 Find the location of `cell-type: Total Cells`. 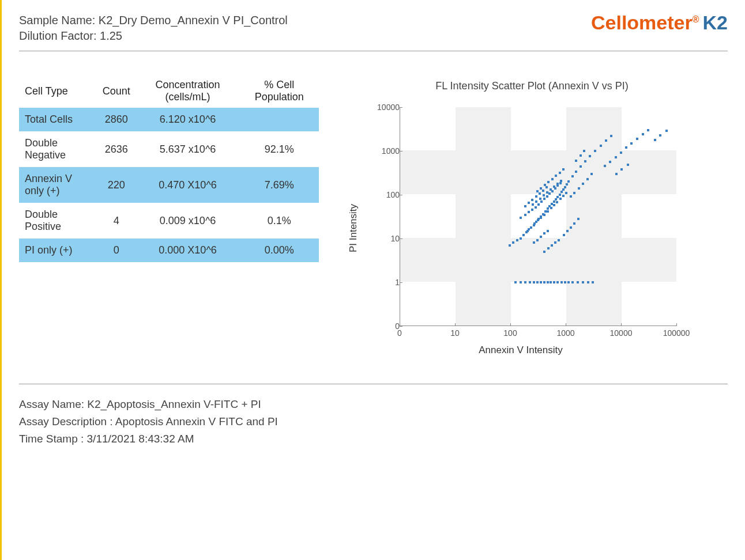

cell-type: Total Cells is located at coordinates (58, 120).